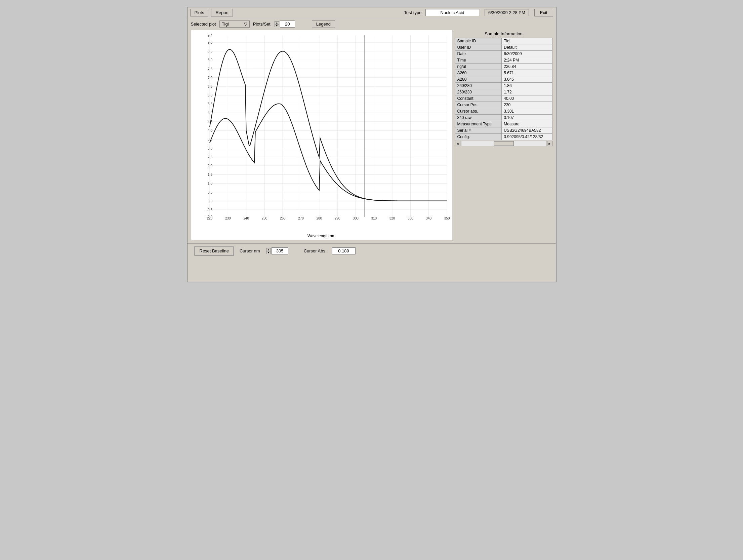 The width and height of the screenshot is (743, 560). What do you see at coordinates (269, 251) in the screenshot?
I see `cursor-nm-spinner: ▲ ▼` at bounding box center [269, 251].